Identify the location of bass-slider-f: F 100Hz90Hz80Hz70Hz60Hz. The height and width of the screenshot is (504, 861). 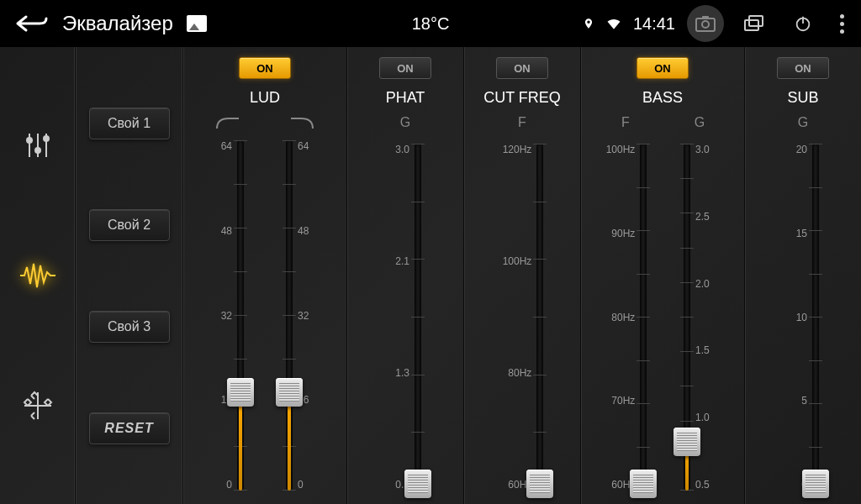
(626, 309).